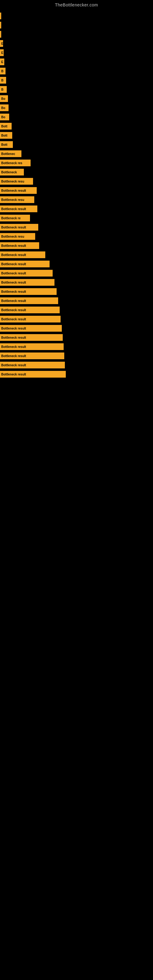 The height and width of the screenshot is (980, 153). I want to click on bar-fill: Bottleneck re, so click(15, 218).